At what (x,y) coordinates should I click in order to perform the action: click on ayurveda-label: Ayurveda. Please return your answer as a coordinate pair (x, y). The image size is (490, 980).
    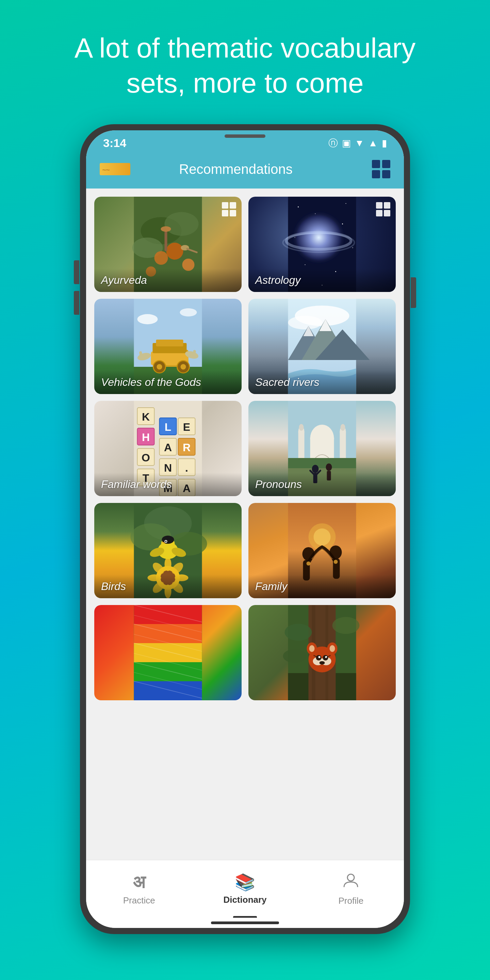
    Looking at the image, I should click on (168, 280).